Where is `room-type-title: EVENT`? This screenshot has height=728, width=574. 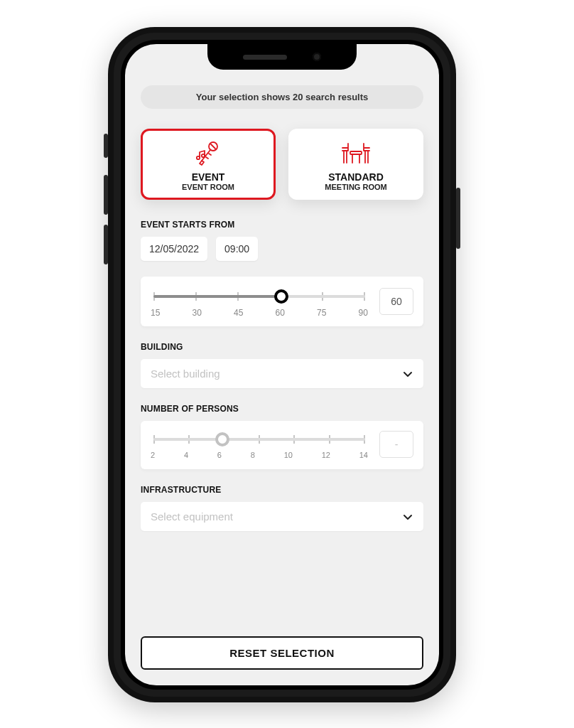
room-type-title: EVENT is located at coordinates (208, 177).